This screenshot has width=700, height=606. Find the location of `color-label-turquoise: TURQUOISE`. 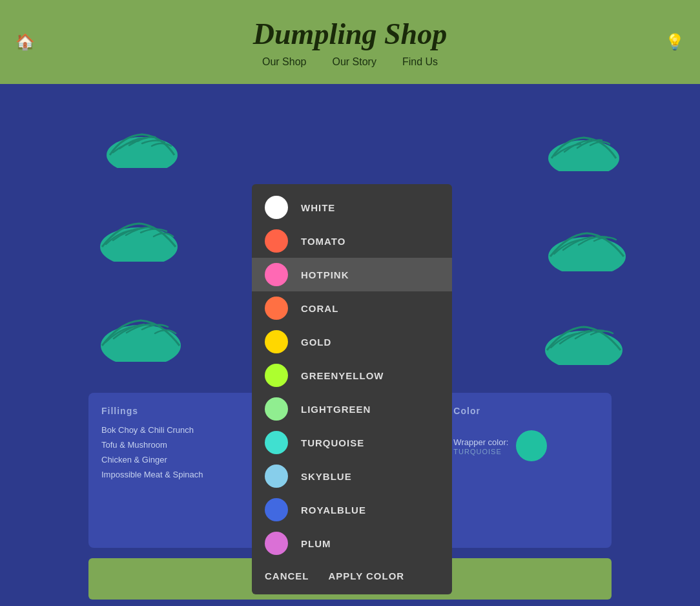

color-label-turquoise: TURQUOISE is located at coordinates (333, 443).